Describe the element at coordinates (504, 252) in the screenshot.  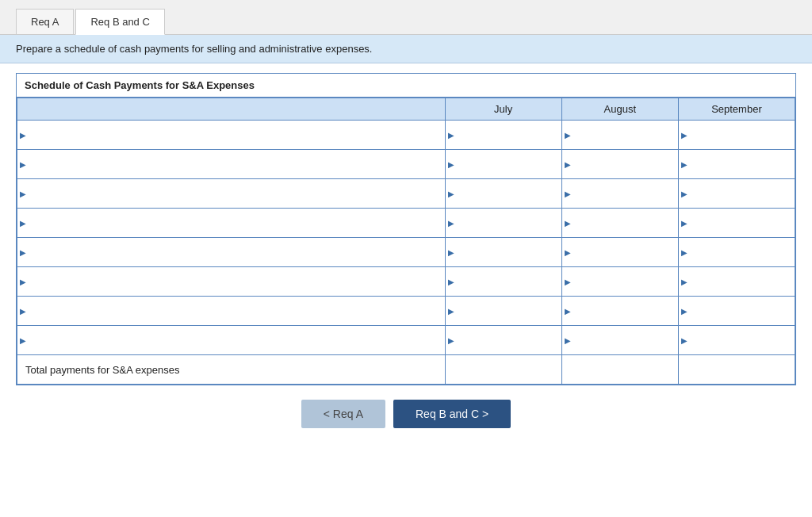
I see `row4-july-input` at that location.